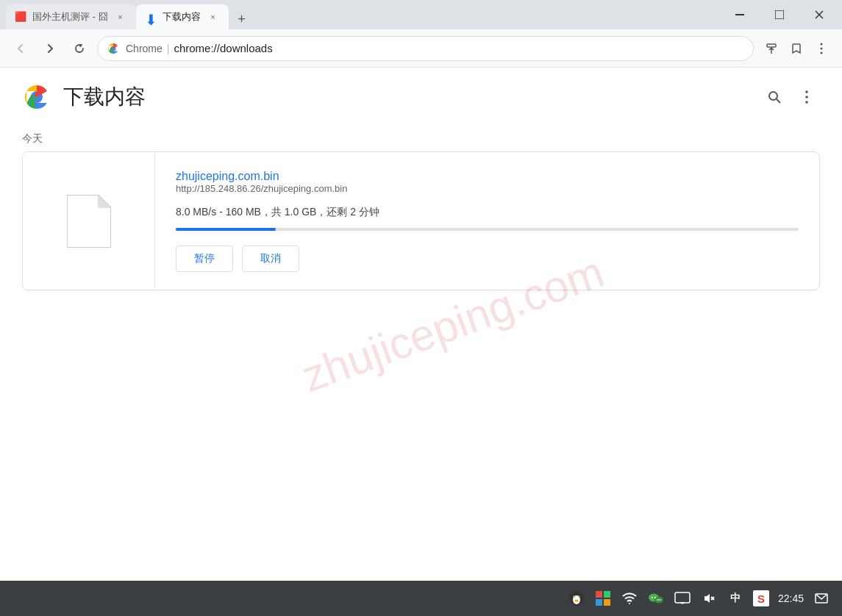 This screenshot has height=616, width=842. I want to click on taskbar: 中 S 22:45, so click(421, 598).